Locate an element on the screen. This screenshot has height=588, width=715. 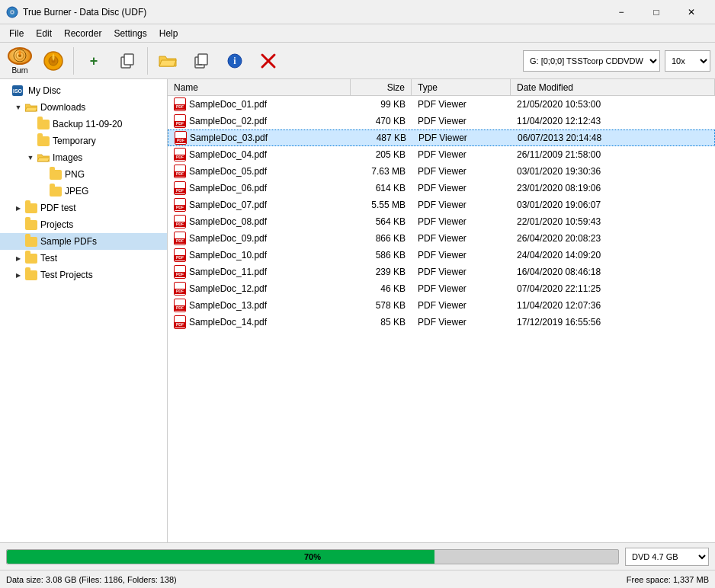
remove-icon is located at coordinates (201, 61).